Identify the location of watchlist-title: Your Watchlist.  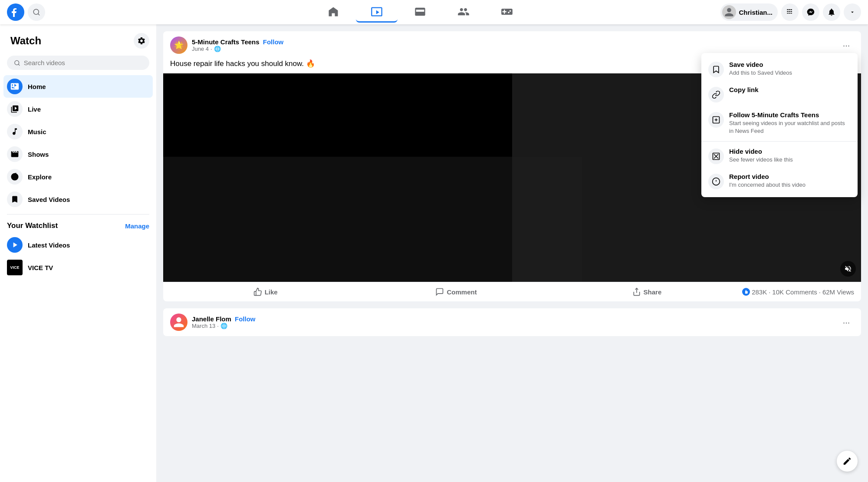
(32, 226).